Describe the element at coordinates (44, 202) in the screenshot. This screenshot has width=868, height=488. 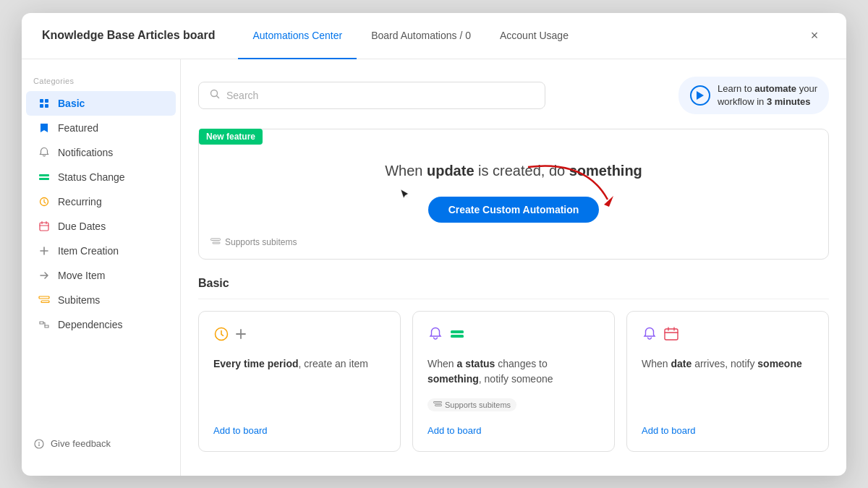
I see `recurring-icon` at that location.